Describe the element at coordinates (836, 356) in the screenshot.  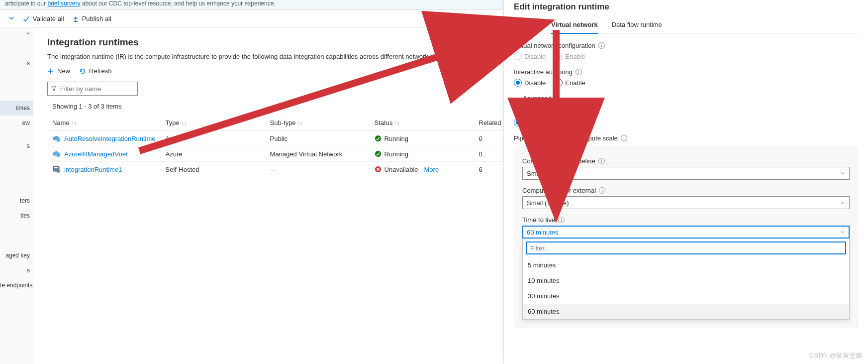
I see `watermark: CSDN @發黃塗牆` at that location.